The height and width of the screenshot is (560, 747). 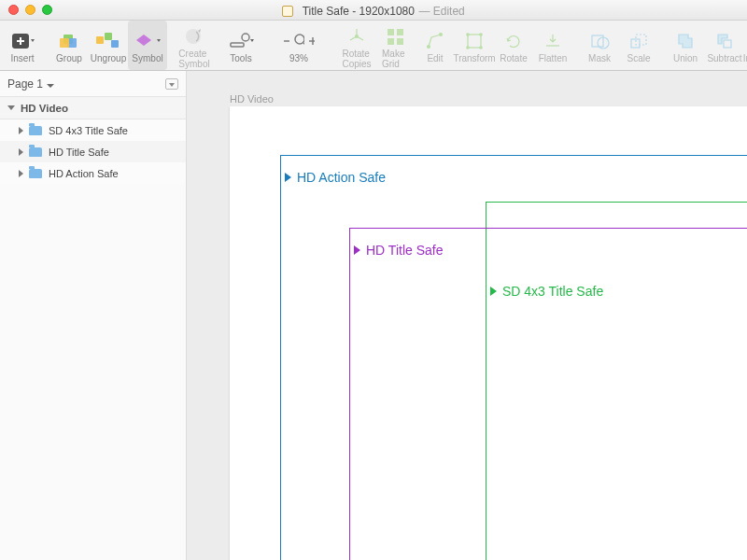 I want to click on mask-label: Mask, so click(x=599, y=58).